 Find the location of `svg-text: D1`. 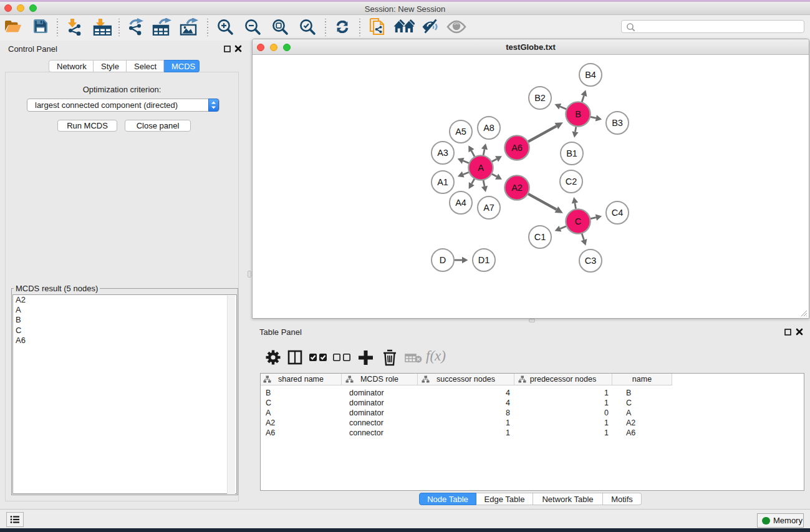

svg-text: D1 is located at coordinates (484, 260).